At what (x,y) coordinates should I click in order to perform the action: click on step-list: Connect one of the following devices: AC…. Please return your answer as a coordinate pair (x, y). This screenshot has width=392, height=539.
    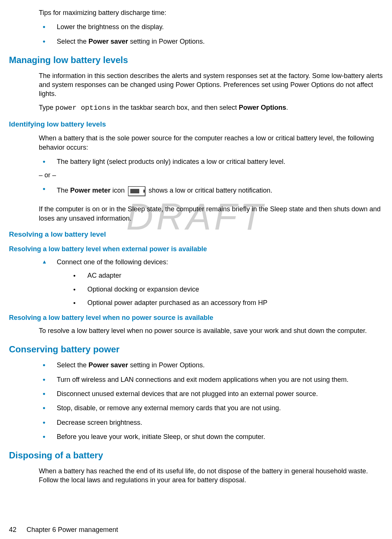
    Looking at the image, I should click on (212, 282).